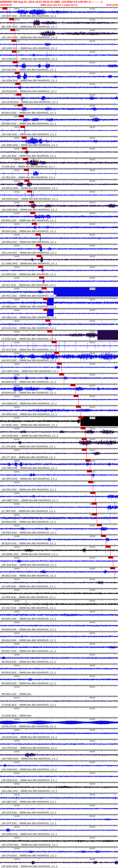 This screenshot has width=118, height=868. I want to click on trace-label: UW HMET EHZ -- 99999.0km BW HIGHPASS, 2.…, so click(30, 500).